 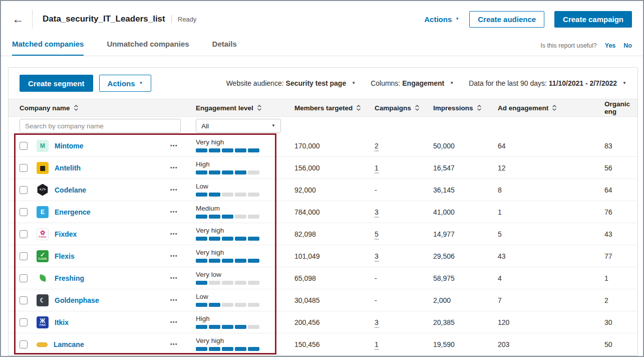 What do you see at coordinates (18, 19) in the screenshot?
I see `back-arrow-icon: ←` at bounding box center [18, 19].